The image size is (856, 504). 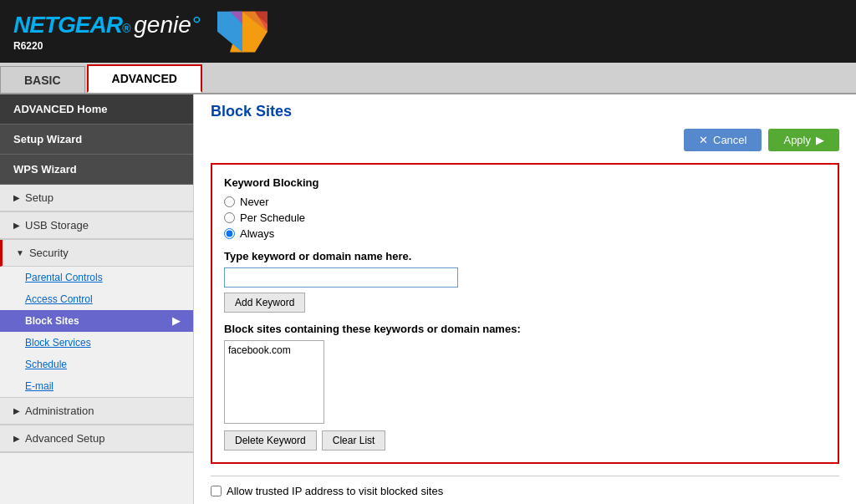 What do you see at coordinates (97, 199) in the screenshot?
I see `sidebar-section-setup: ▶ Setup` at bounding box center [97, 199].